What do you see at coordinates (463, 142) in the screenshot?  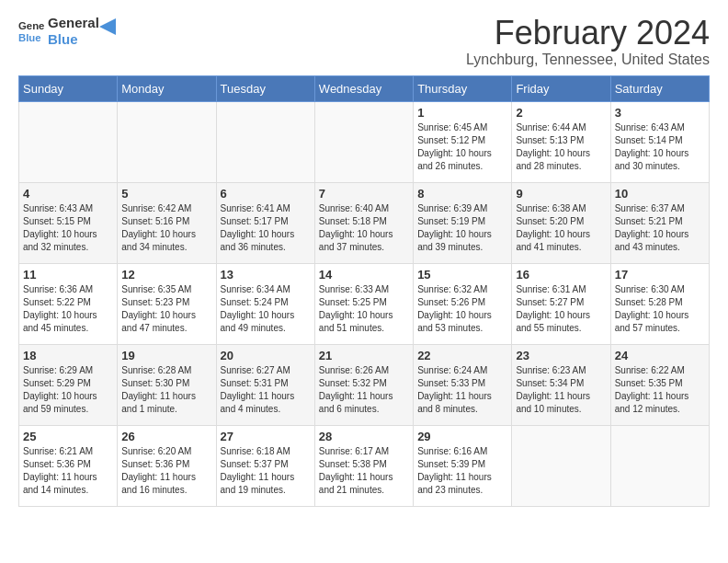 I see `table-row: 1Sunrise: 6:45 AMSunset: 5:12 PMDaylight…` at bounding box center [463, 142].